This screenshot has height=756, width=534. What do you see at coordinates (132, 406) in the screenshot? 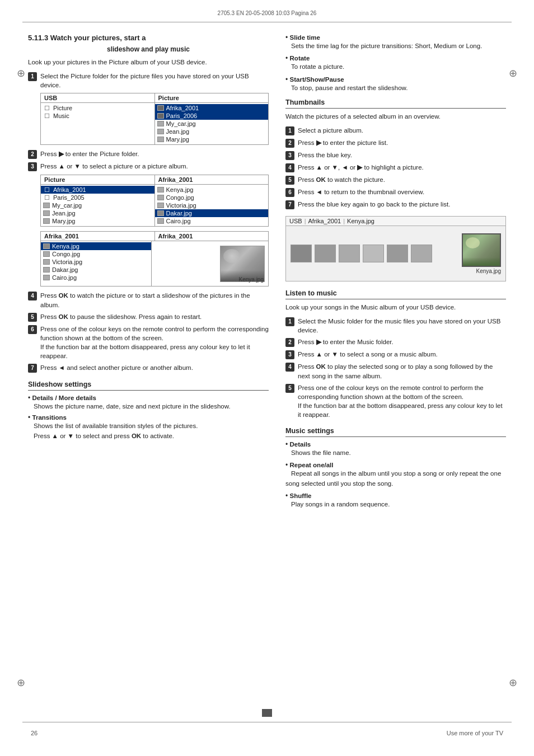
I see `bullet-text-details: Shows the picture name, date, size and n…` at bounding box center [132, 406].